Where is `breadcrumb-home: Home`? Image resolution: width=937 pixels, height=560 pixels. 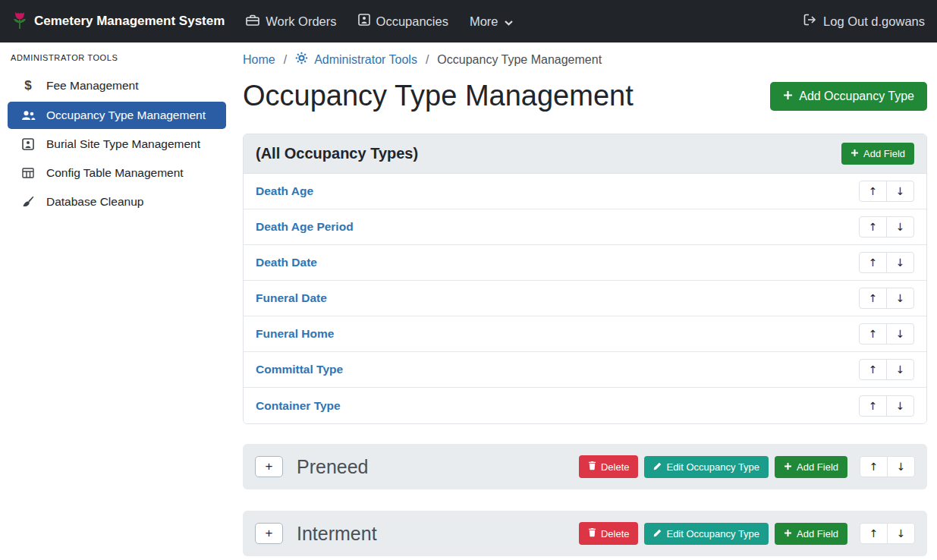
breadcrumb-home: Home is located at coordinates (259, 60).